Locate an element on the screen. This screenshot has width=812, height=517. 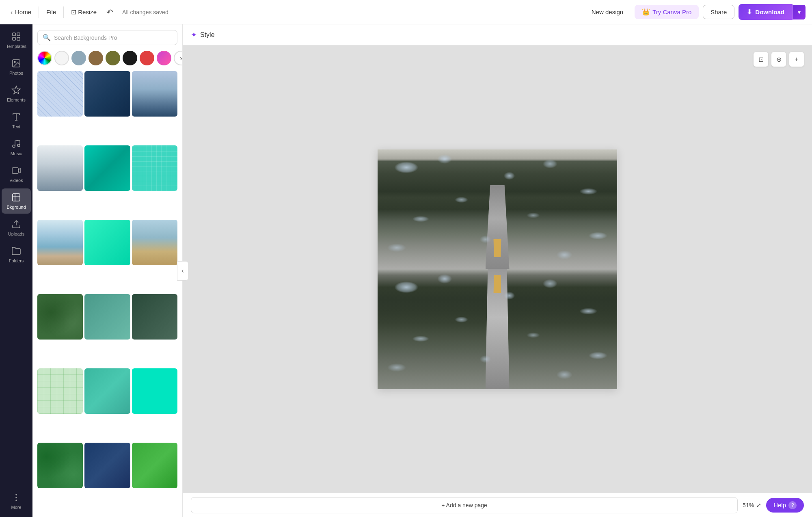
elements-label: Elements is located at coordinates (16, 100).